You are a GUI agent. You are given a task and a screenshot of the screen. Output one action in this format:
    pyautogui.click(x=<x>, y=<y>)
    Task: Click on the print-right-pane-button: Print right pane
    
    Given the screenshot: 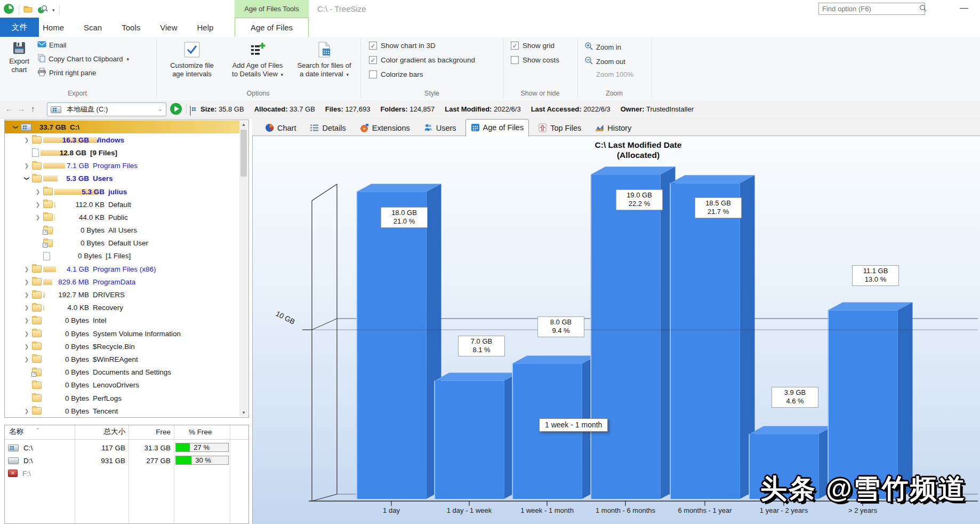 What is the action you would take?
    pyautogui.click(x=67, y=73)
    